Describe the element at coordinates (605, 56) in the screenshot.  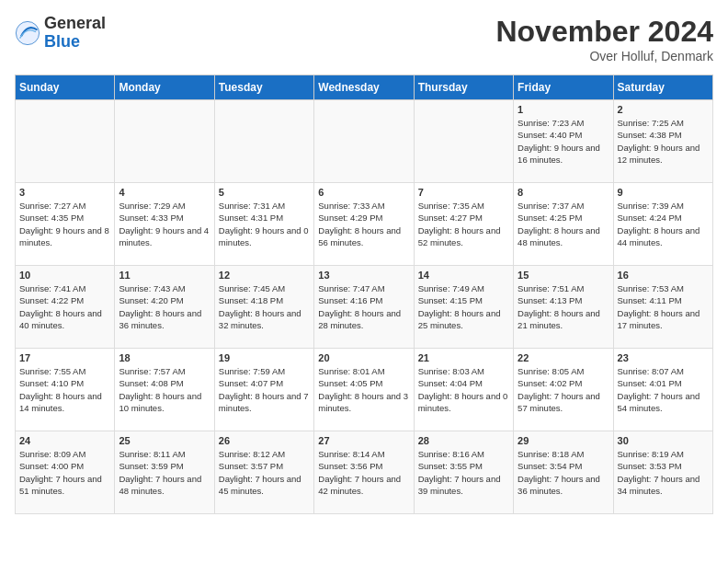
I see `location: Over Holluf, Denmark` at that location.